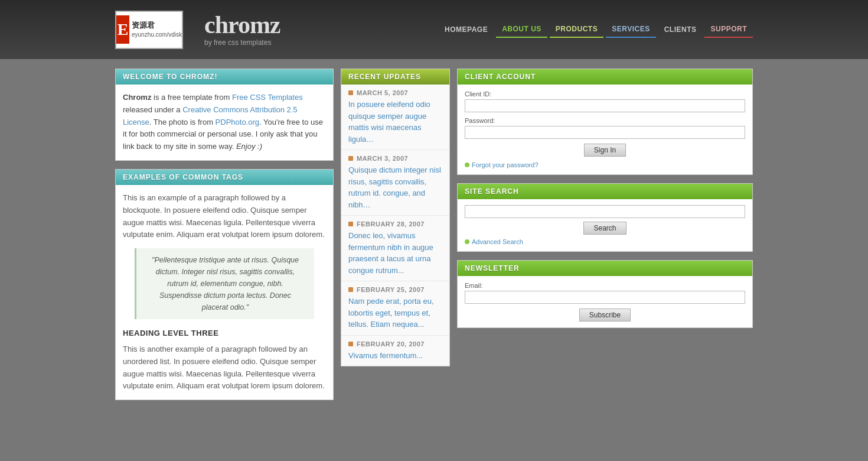 The image size is (868, 461). I want to click on welcome-header: WELCOME TO CHROMZ!, so click(224, 77).